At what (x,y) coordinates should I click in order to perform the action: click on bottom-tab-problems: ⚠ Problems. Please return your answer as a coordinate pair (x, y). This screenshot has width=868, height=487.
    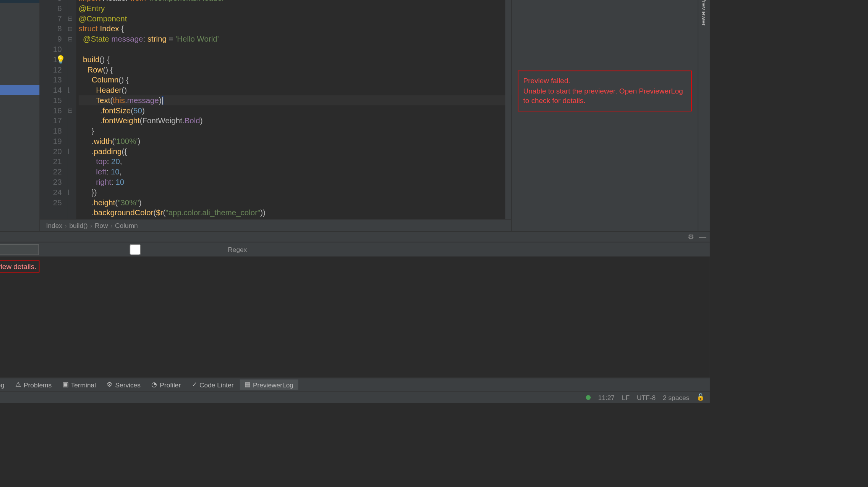
    Looking at the image, I should click on (33, 385).